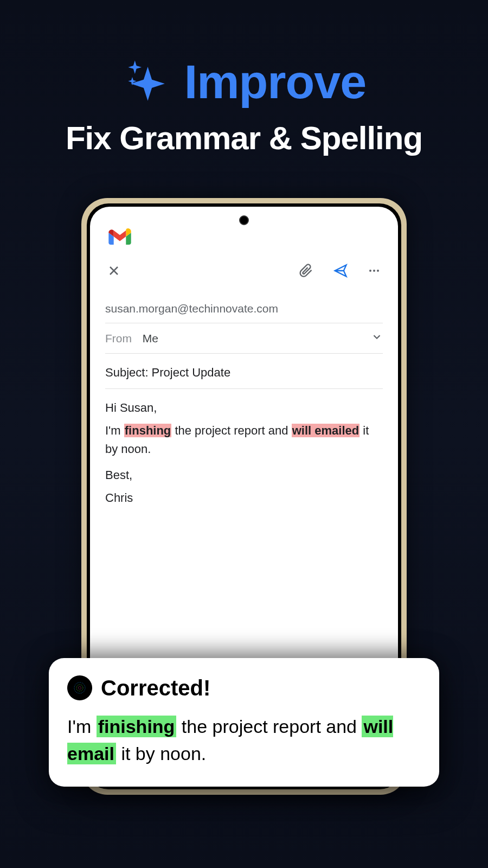 This screenshot has width=488, height=868. What do you see at coordinates (80, 688) in the screenshot?
I see `app-icon` at bounding box center [80, 688].